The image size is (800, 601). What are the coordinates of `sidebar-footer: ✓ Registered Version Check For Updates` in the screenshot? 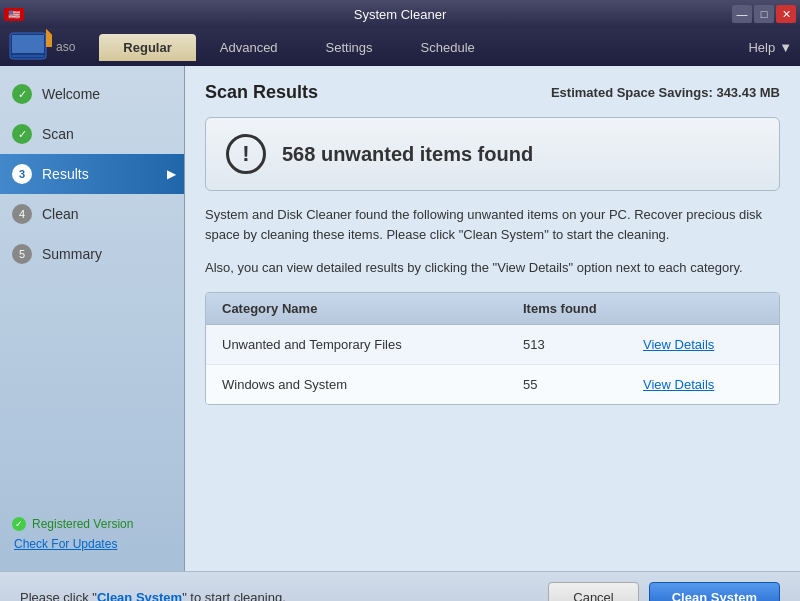 It's located at (92, 534).